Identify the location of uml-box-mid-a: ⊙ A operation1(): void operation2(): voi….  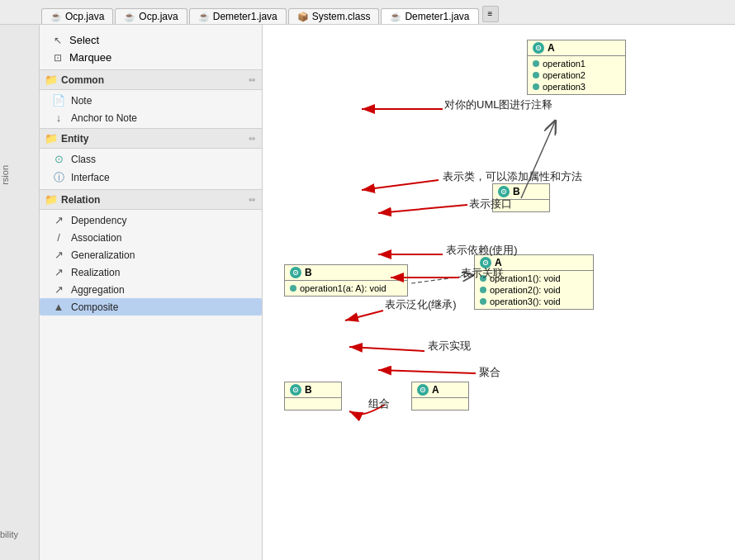
(533, 282).